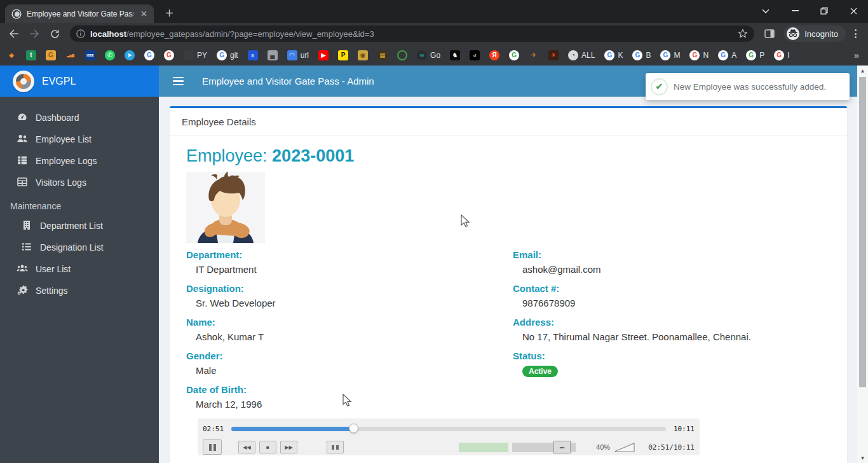 Image resolution: width=868 pixels, height=463 pixels. Describe the element at coordinates (79, 118) in the screenshot. I see `sidebar-item-dashboard: Dashboard` at that location.